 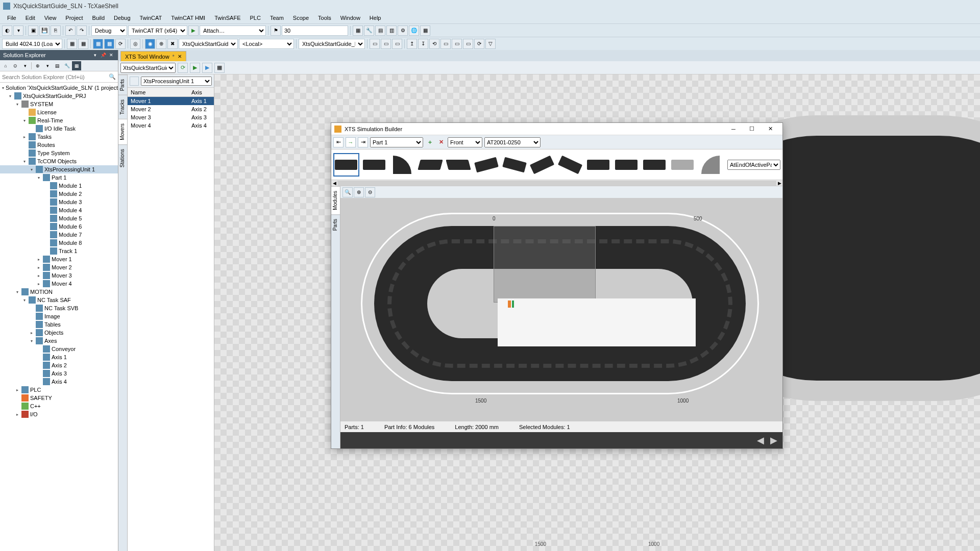 I want to click on se-icon-5: ▾, so click(x=47, y=66).